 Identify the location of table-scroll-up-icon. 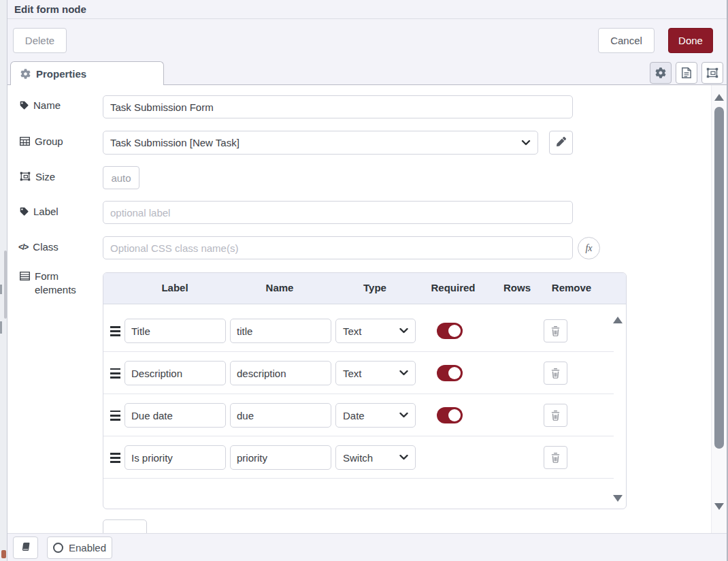
(618, 320).